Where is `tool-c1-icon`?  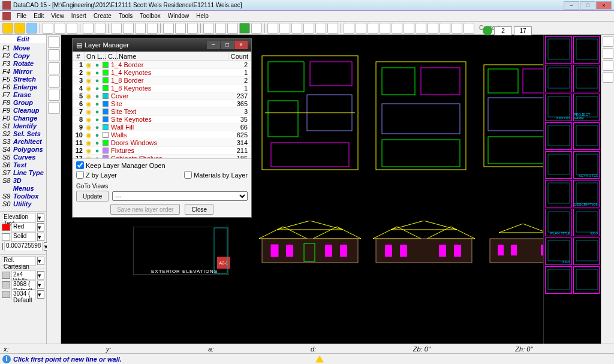 tool-c1-icon is located at coordinates (349, 28).